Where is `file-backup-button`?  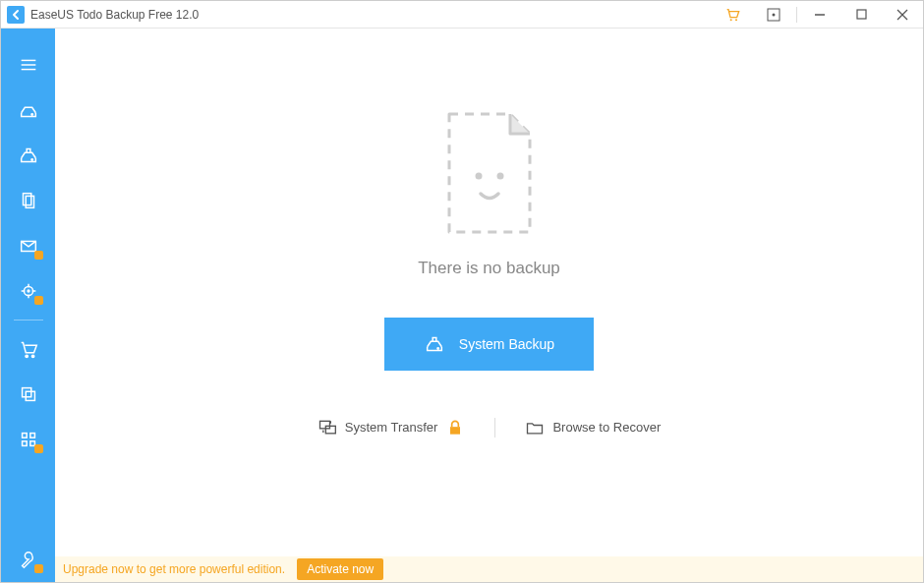 file-backup-button is located at coordinates (28, 201).